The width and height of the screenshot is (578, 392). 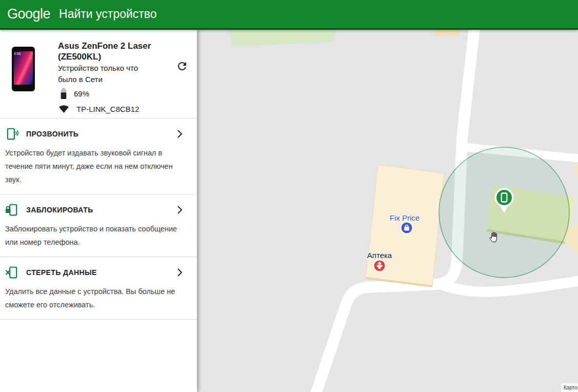 I want to click on map-attribution: Карто, so click(x=569, y=388).